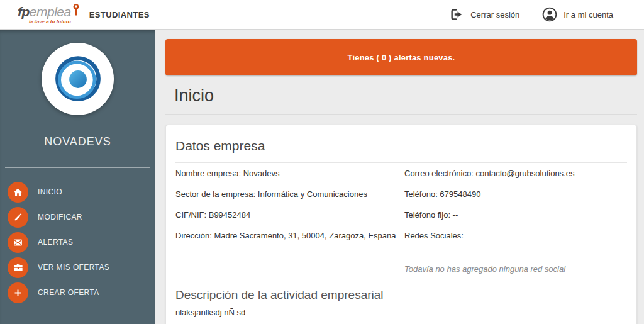 The image size is (644, 324). I want to click on brand-text-block: fpemplea la llave a tu futuro, so click(44, 15).